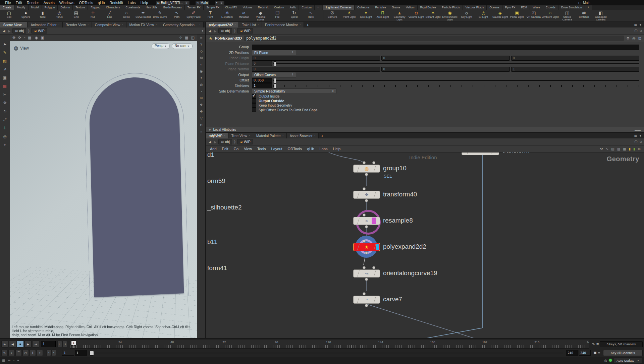 This screenshot has width=644, height=364. Describe the element at coordinates (445, 47) in the screenshot. I see `param-input-group` at that location.